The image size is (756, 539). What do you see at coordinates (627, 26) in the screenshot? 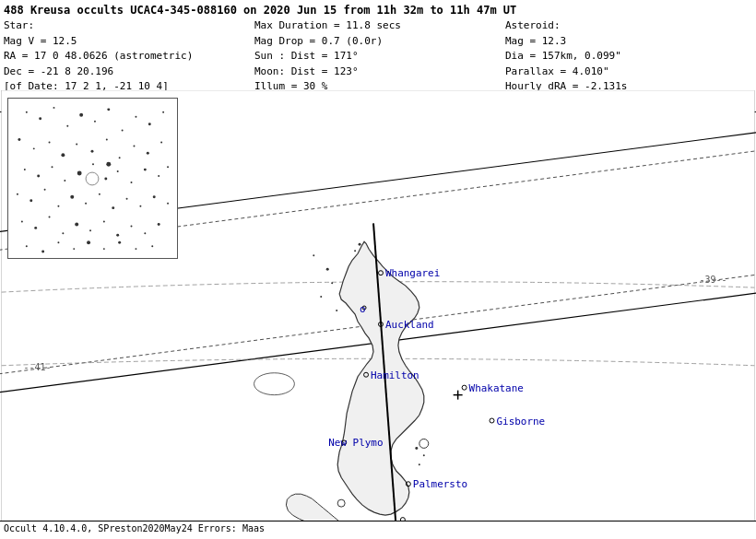
I see `asteroid-label: Asteroid:` at bounding box center [627, 26].